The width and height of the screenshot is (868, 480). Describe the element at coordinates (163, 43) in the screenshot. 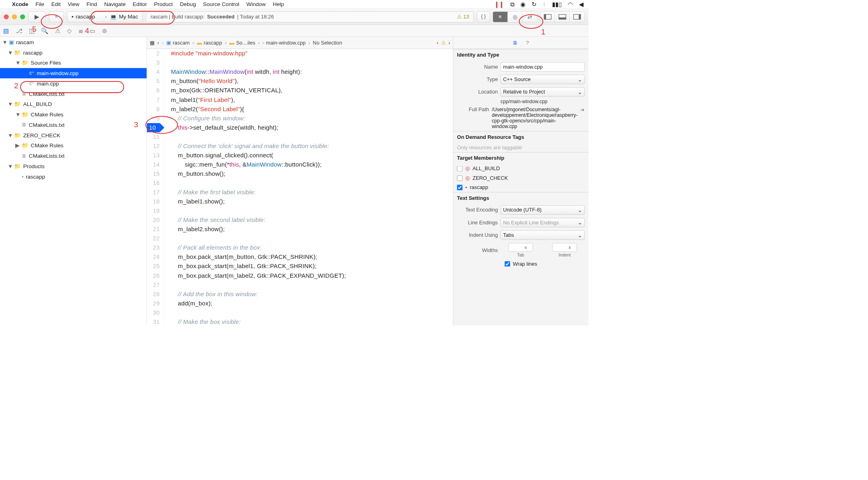

I see `forward-button: ›` at that location.